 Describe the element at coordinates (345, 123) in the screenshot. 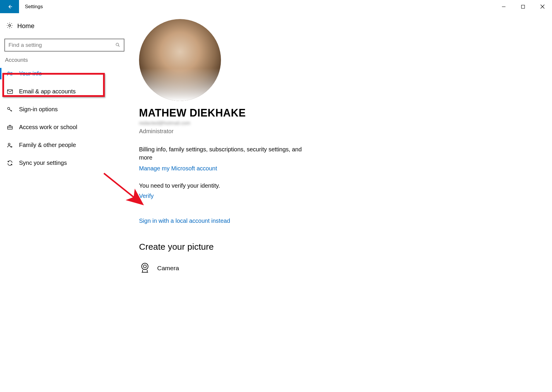

I see `user-email: redacted@hotmail.com` at that location.